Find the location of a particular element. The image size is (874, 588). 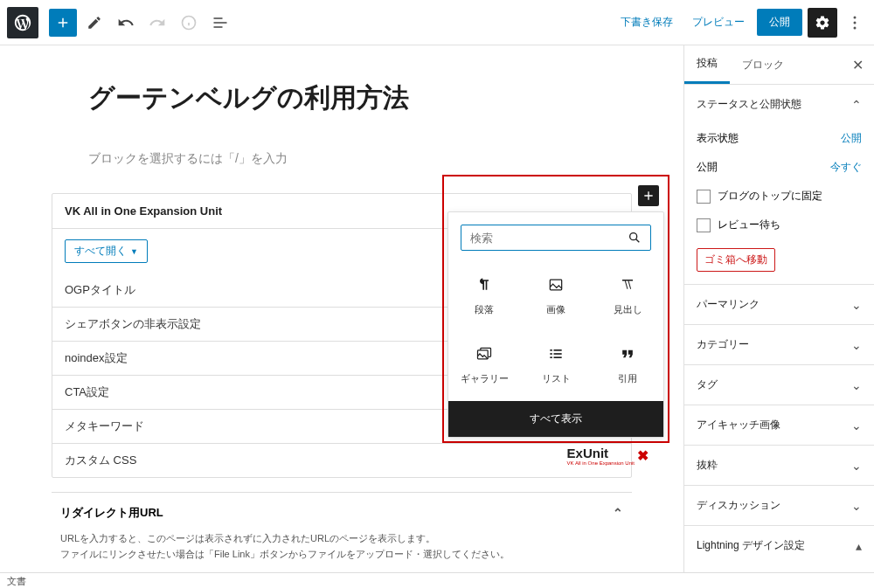

chevron-up-icon: ▴ is located at coordinates (858, 546).